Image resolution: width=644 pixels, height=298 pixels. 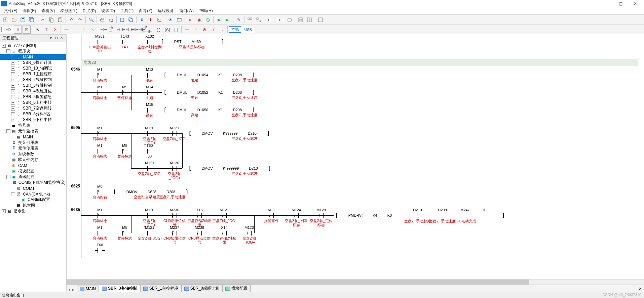 What do you see at coordinates (301, 20) in the screenshot?
I see `layout1-icon` at bounding box center [301, 20].